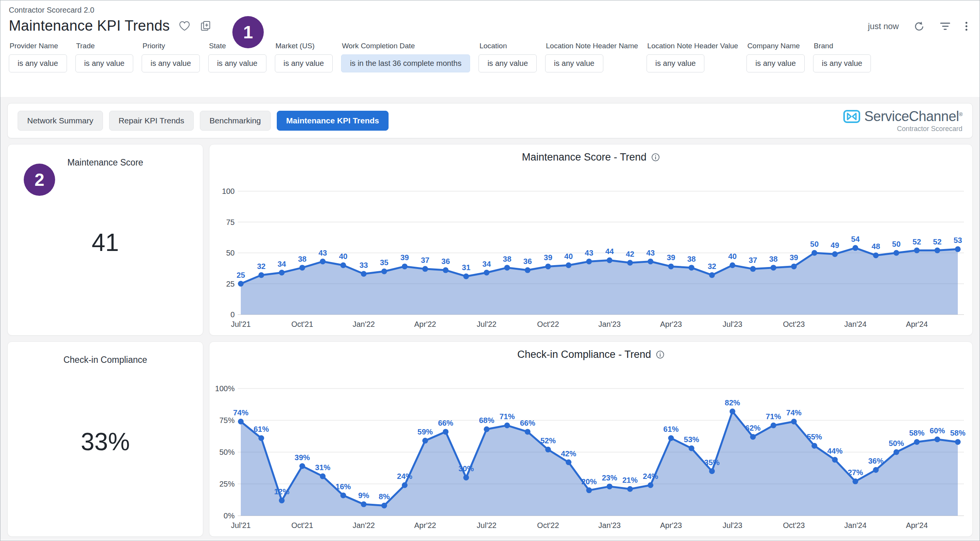  I want to click on filter-chip-priority: is any value, so click(171, 64).